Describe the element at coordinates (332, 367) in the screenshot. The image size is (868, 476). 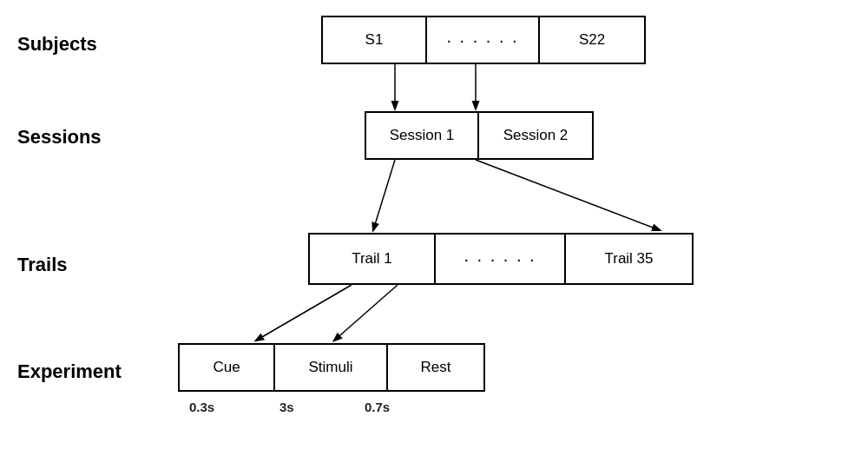
I see `experiment-box: Cue Stimuli Rest` at that location.